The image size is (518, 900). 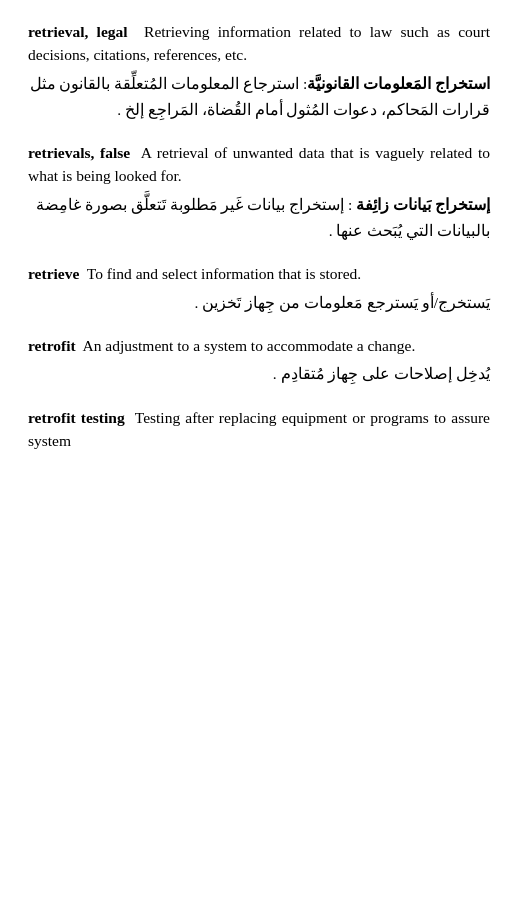 What do you see at coordinates (259, 98) in the screenshot?
I see `entry-arabic-retrieval-legal: استخراج المَعلومات القانونيَّة: استرجاع …` at bounding box center [259, 98].